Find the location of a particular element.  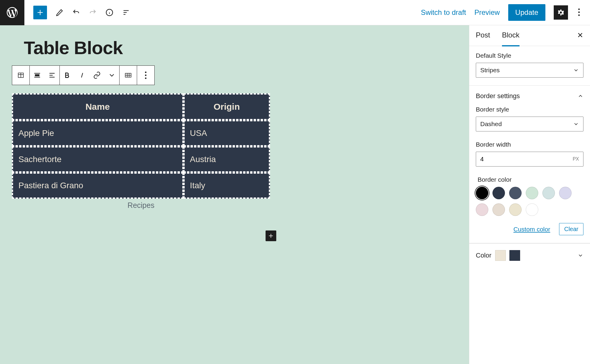

table-block: Name Origin Apple Pie USA Sachertorte Au… is located at coordinates (141, 152).